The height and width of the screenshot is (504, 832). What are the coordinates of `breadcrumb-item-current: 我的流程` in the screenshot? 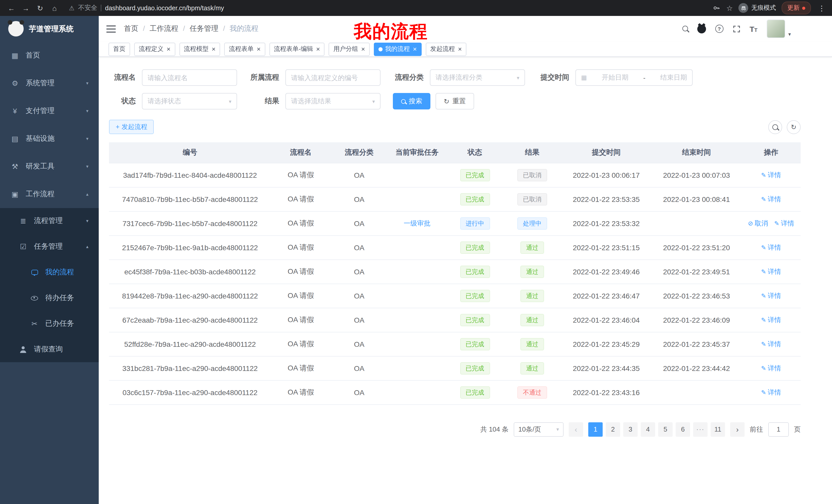 It's located at (238, 29).